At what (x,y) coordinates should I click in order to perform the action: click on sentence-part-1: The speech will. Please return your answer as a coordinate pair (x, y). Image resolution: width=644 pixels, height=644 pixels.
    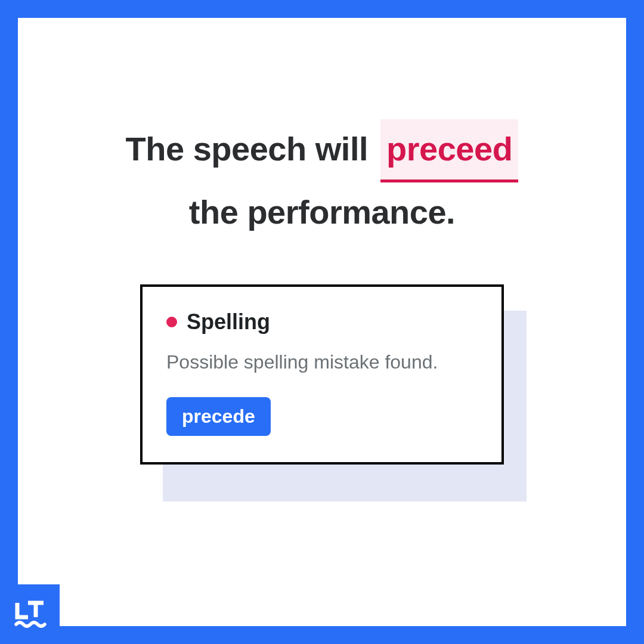
    Looking at the image, I should click on (247, 149).